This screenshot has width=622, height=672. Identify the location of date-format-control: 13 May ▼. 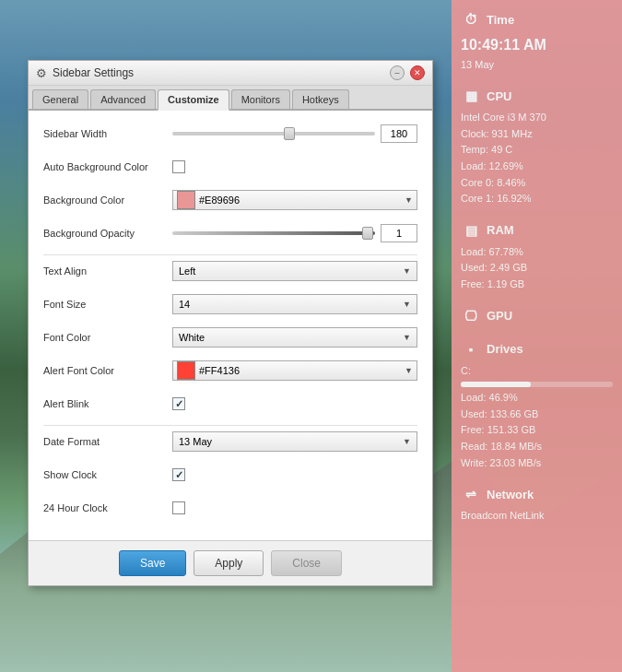
(295, 442).